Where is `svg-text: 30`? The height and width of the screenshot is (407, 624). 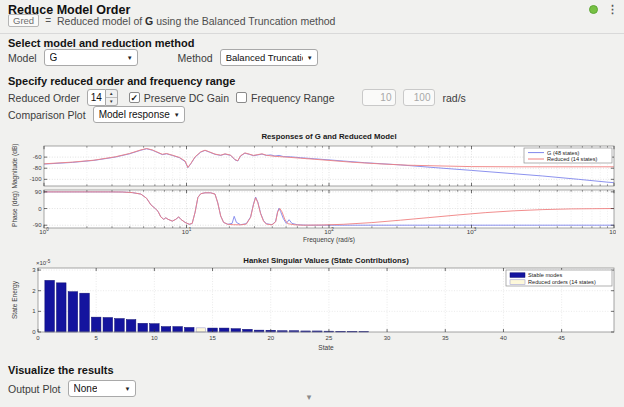
svg-text: 30 is located at coordinates (388, 338).